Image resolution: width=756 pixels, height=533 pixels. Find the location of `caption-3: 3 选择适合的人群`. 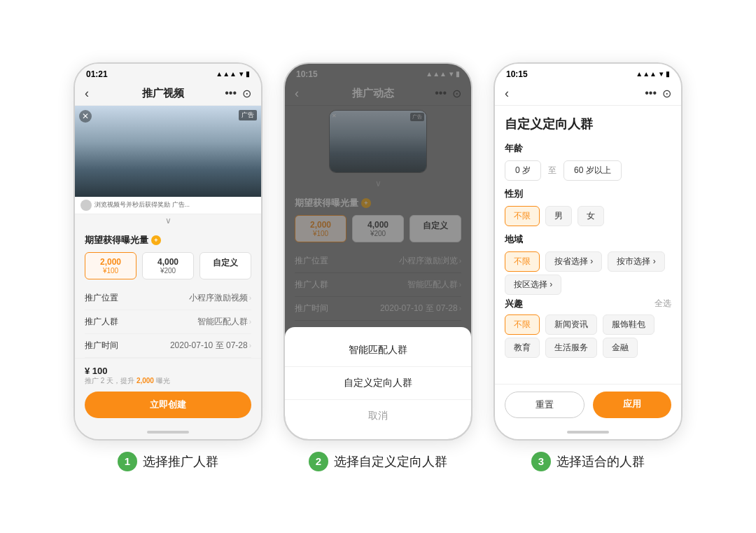

caption-3: 3 选择适合的人群 is located at coordinates (588, 462).